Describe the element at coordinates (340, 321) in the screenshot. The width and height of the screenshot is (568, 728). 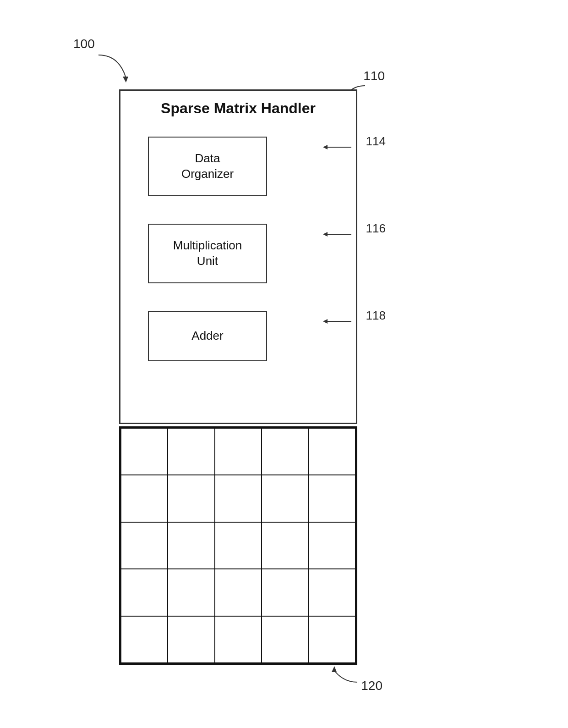
I see `arrow-118-icon` at that location.